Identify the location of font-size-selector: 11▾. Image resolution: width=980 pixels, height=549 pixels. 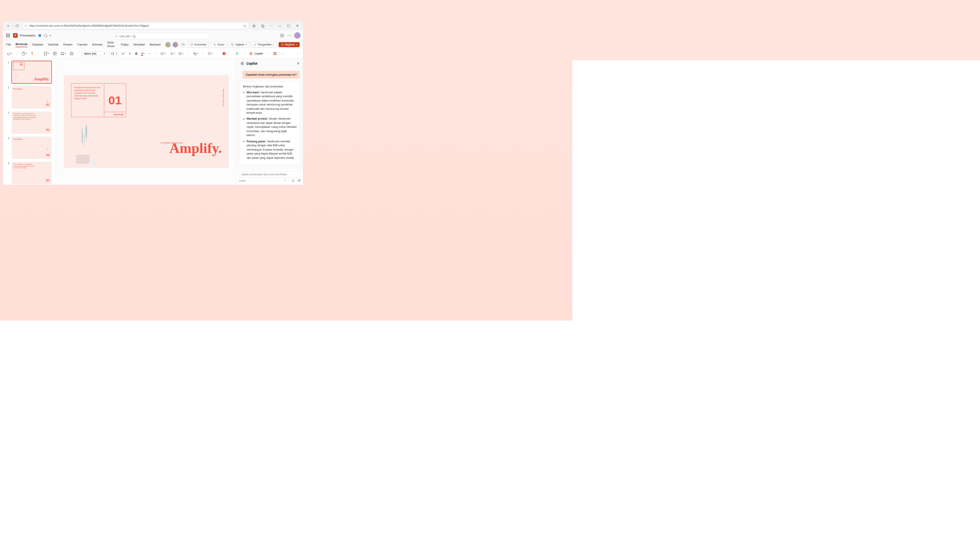
(114, 53).